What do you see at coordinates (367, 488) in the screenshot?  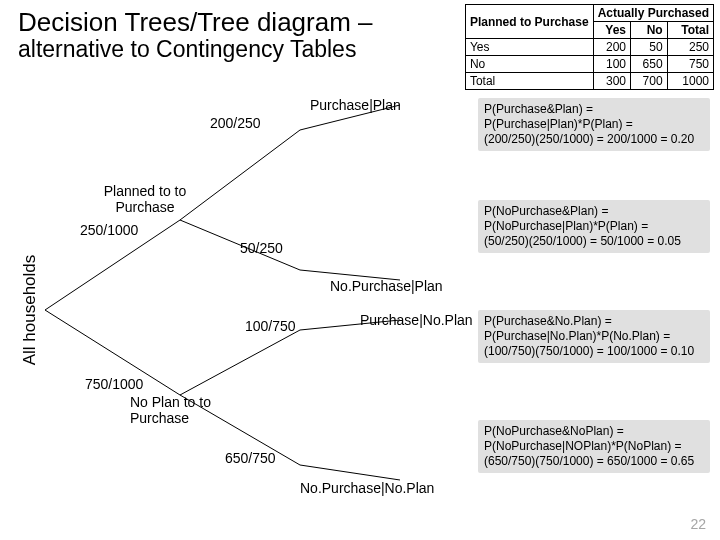 I see `leaf-label-d: No.Purchase|No.Plan` at bounding box center [367, 488].